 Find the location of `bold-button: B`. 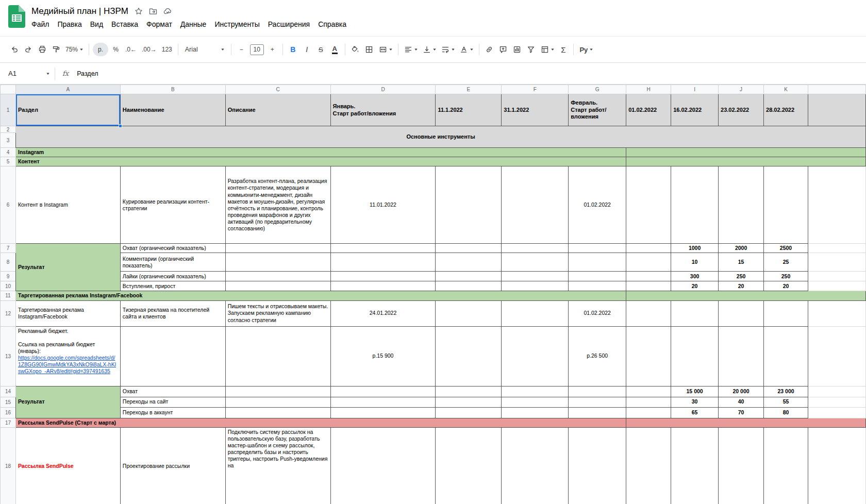

bold-button: B is located at coordinates (293, 49).